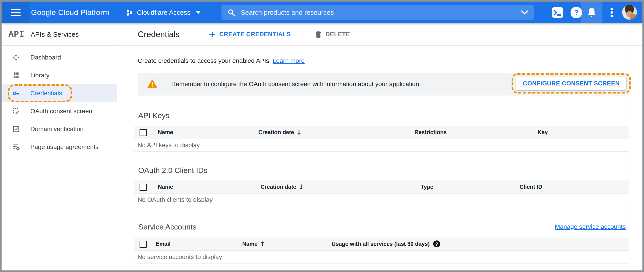  What do you see at coordinates (592, 13) in the screenshot?
I see `notifications-button` at bounding box center [592, 13].